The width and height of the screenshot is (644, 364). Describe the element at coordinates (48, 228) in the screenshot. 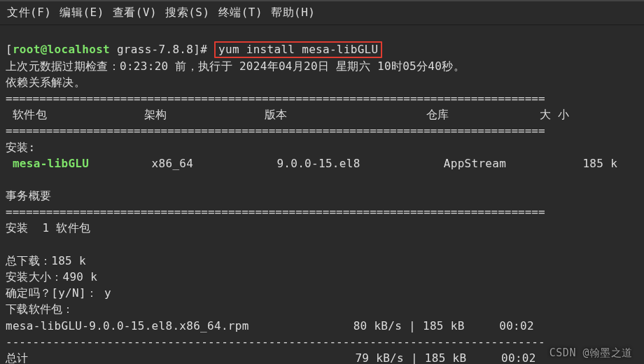

I see `out-install-count: 安装 1 软件包` at that location.